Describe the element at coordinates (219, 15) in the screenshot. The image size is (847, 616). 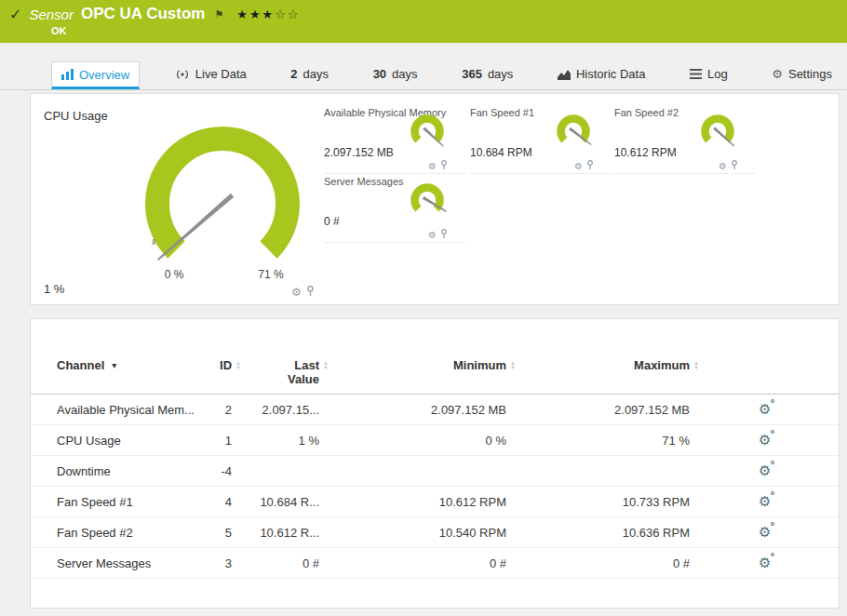
I see `flag-icon: ⚑` at that location.